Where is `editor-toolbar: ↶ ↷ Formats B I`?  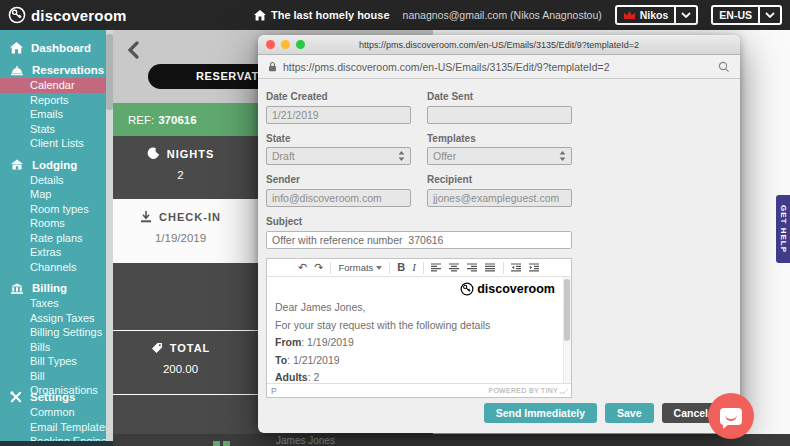 editor-toolbar: ↶ ↷ Formats B I is located at coordinates (419, 268).